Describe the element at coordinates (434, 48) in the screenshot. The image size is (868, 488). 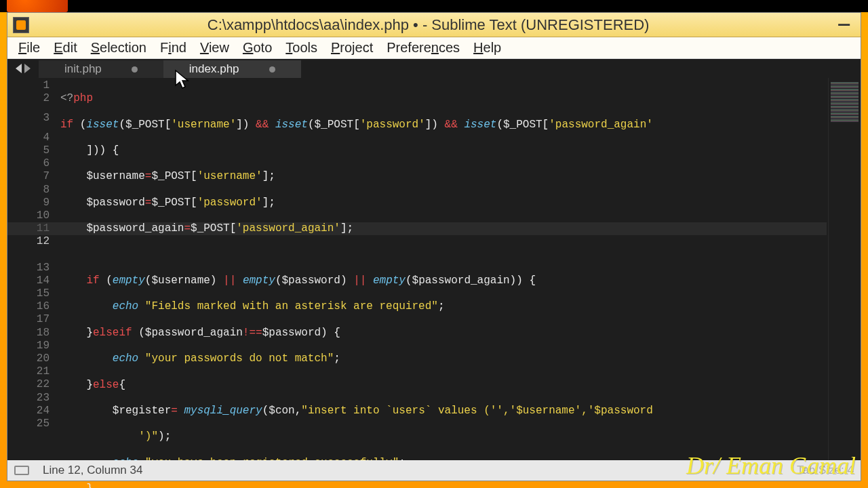
I see `menu-bar: File Edit Selection Find View Goto Tools…` at that location.